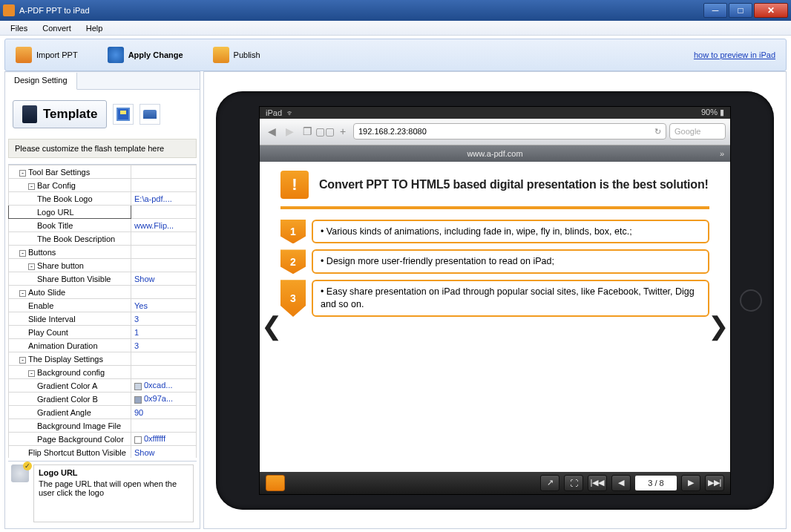 Image resolution: width=791 pixels, height=532 pixels. I want to click on load-settings-button, so click(150, 114).